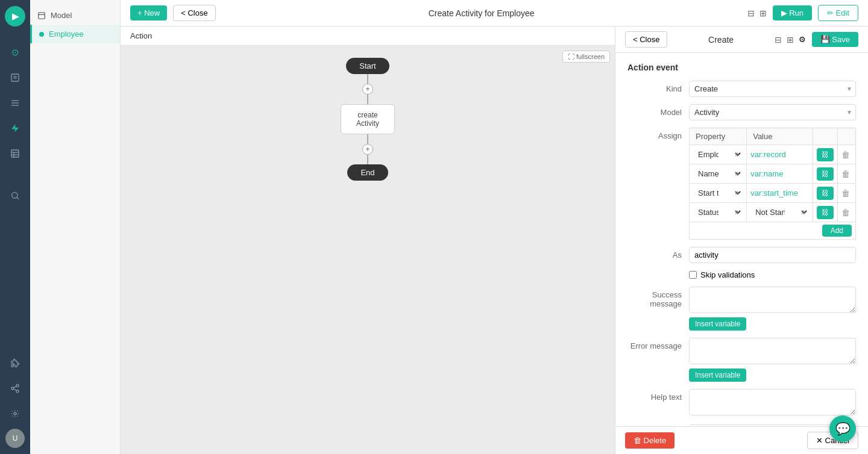  What do you see at coordinates (15, 103) in the screenshot?
I see `sidebar-icon-list` at bounding box center [15, 103].